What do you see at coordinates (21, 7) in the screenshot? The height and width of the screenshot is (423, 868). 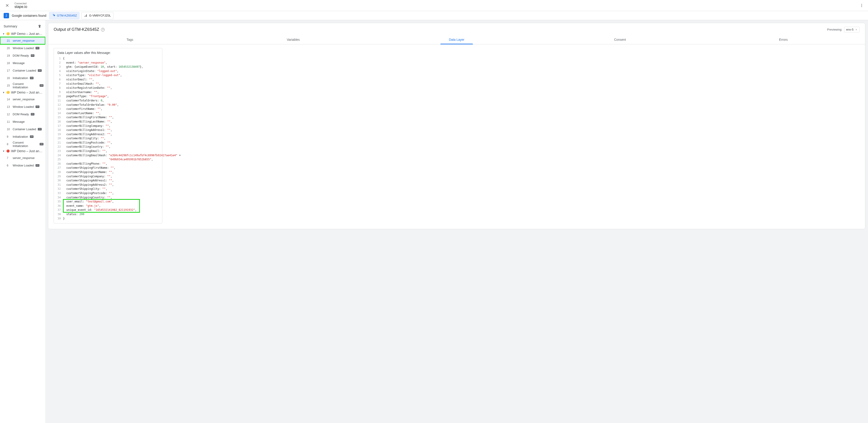 I see `domain-label: stape.io` at bounding box center [21, 7].